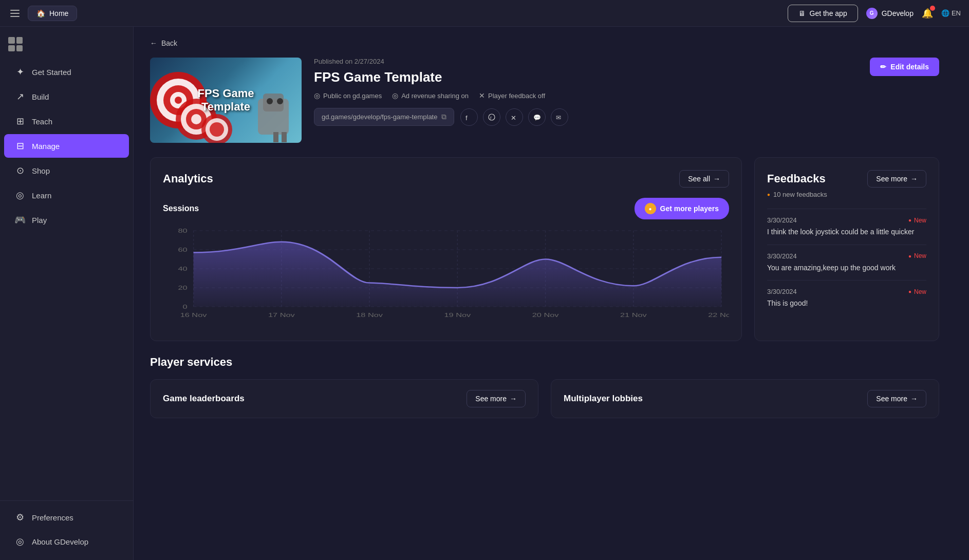 Image resolution: width=969 pixels, height=560 pixels. Describe the element at coordinates (352, 96) in the screenshot. I see `meta-public-text: Public on gd.games` at that location.